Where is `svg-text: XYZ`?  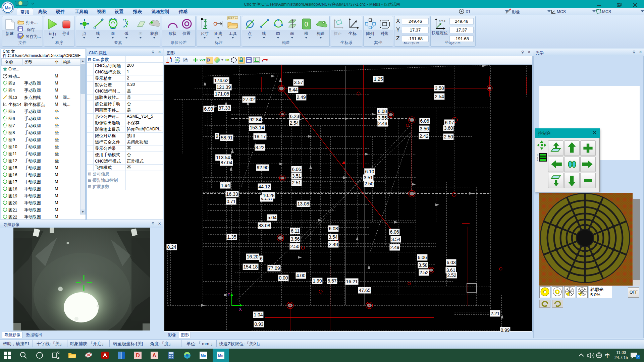
svg-text: XYZ is located at coordinates (203, 60).